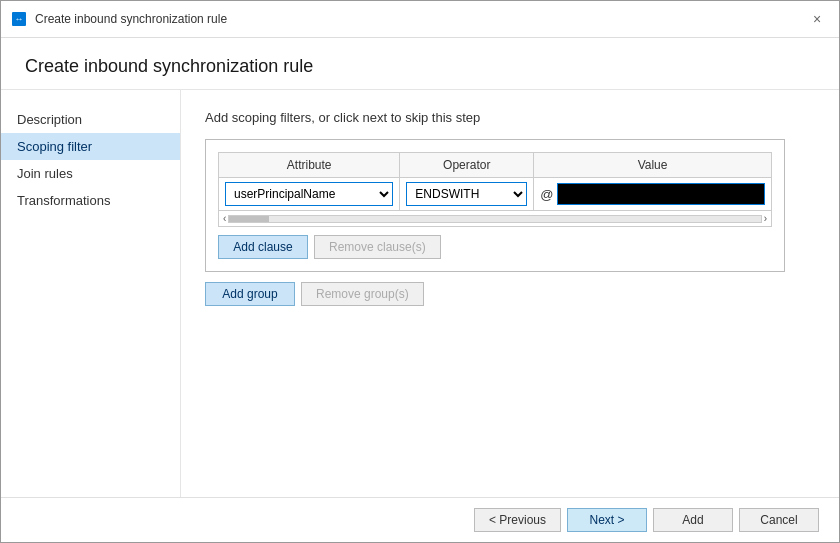 This screenshot has width=840, height=543. What do you see at coordinates (224, 218) in the screenshot?
I see `scroll-left-arrow: ‹` at bounding box center [224, 218].